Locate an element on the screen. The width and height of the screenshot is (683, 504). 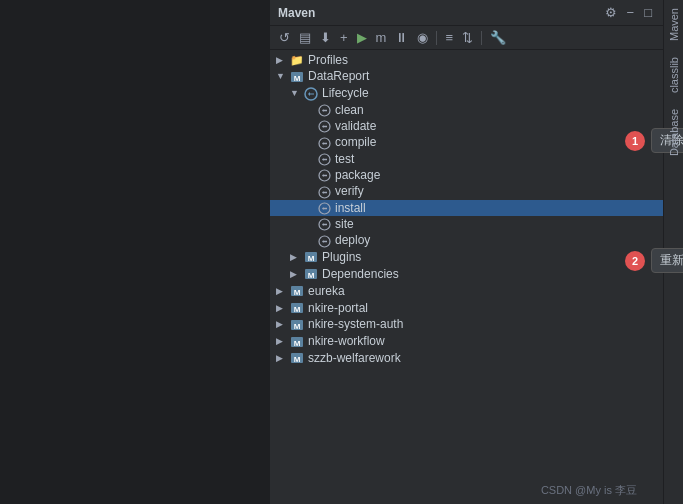
tree-item-icon-plugins: M is located at coordinates (311, 258).